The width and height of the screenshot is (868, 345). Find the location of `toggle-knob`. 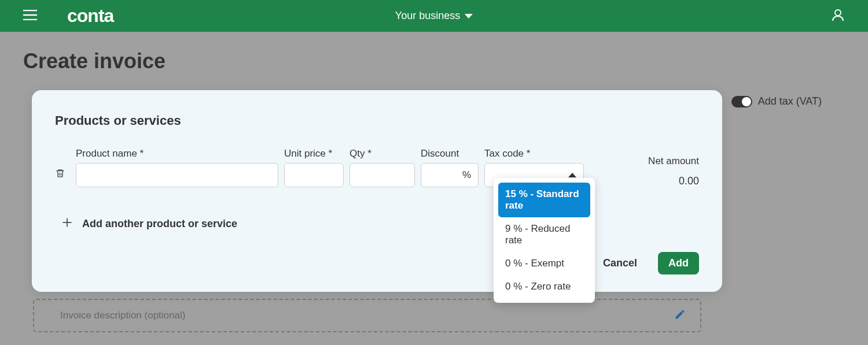

toggle-knob is located at coordinates (746, 102).